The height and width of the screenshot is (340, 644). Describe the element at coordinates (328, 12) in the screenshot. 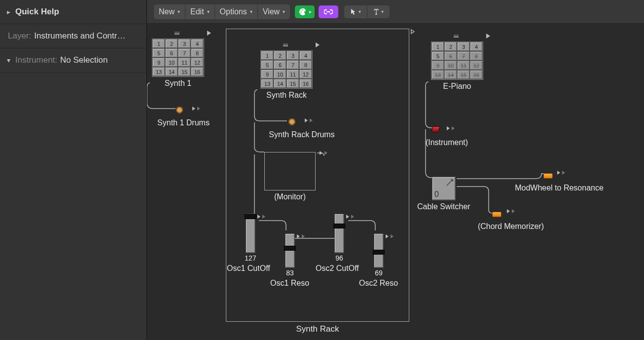

I see `link-button` at that location.